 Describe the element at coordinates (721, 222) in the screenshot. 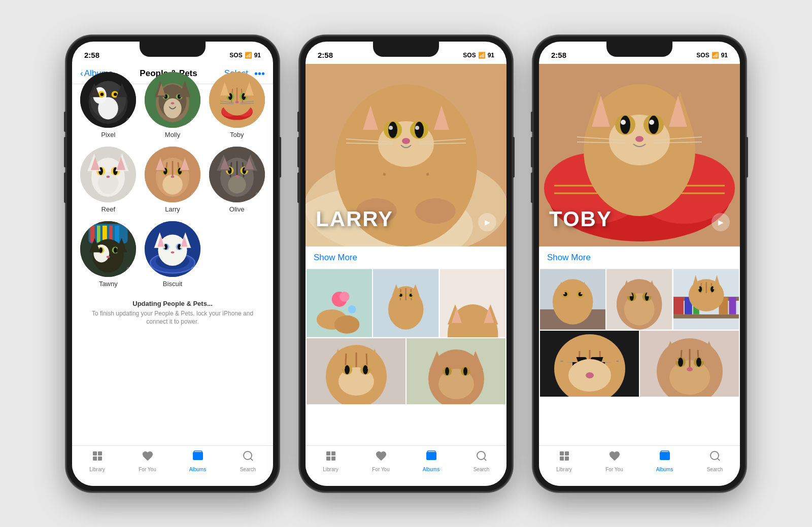

I see `play-button-toby: ▶` at that location.